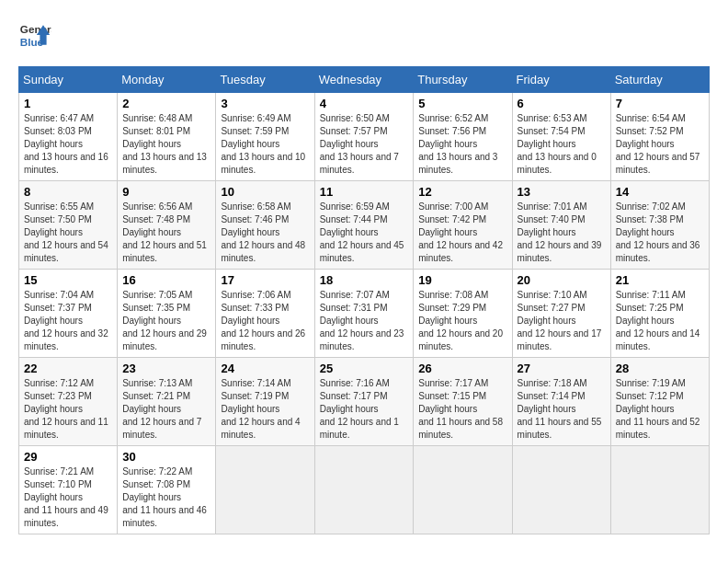  I want to click on calendar-cell: 1Sunrise: 6:47 AMSunset: 8:03 PMDaylight…, so click(68, 137).